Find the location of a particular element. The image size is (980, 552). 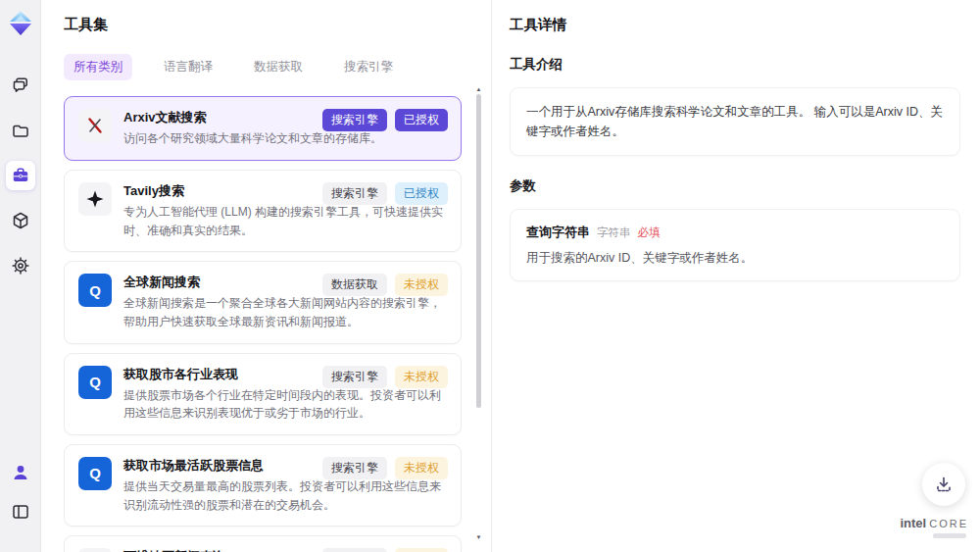

intel-core-logo: intel CORE is located at coordinates (934, 527).